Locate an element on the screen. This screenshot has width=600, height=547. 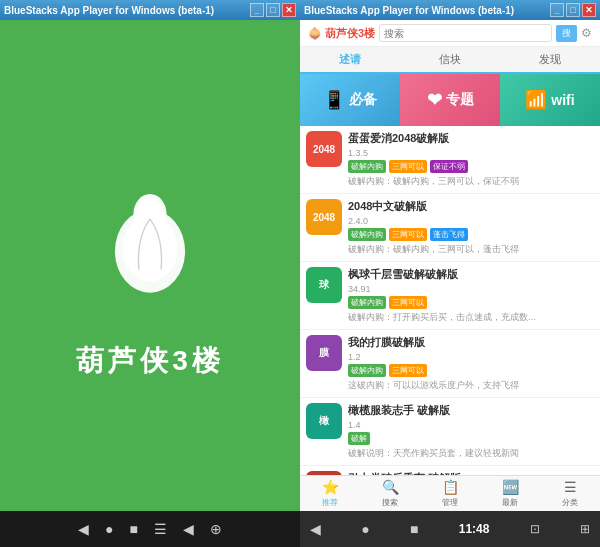
menu-icon: ☰ is located at coordinates (160, 529).